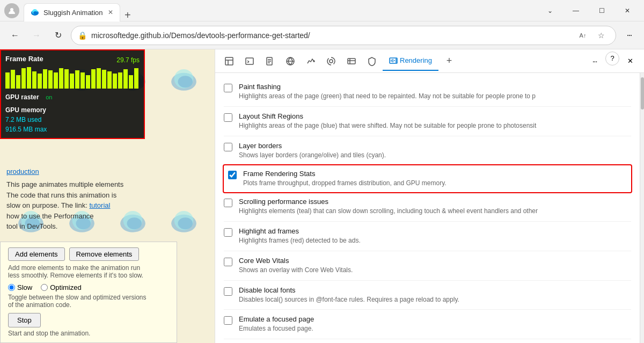 The height and width of the screenshot is (343, 644). What do you see at coordinates (23, 97) in the screenshot?
I see `gpu-raster-label: GPU raster` at bounding box center [23, 97].